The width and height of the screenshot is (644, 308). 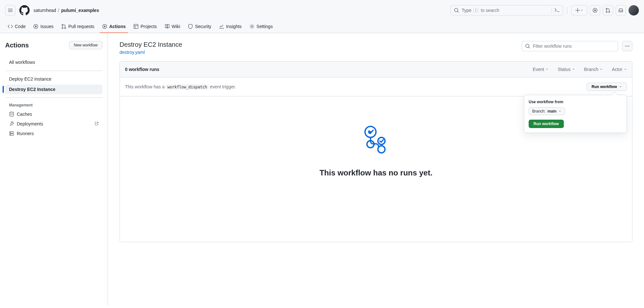 What do you see at coordinates (230, 27) in the screenshot?
I see `nav-insights: Insights` at bounding box center [230, 27].